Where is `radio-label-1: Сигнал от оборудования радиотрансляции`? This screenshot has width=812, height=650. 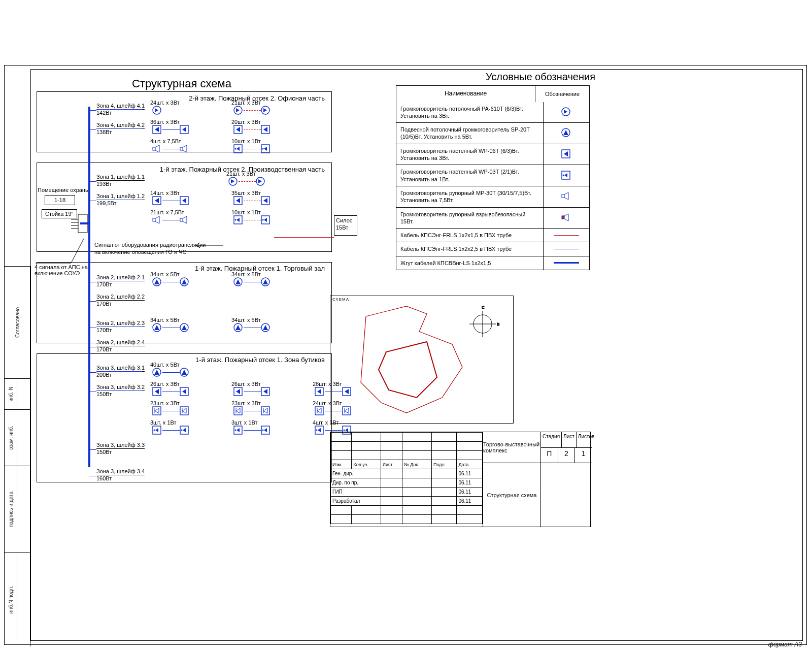
radio-label-1: Сигнал от оборудования радиотрансляции is located at coordinates (150, 245).